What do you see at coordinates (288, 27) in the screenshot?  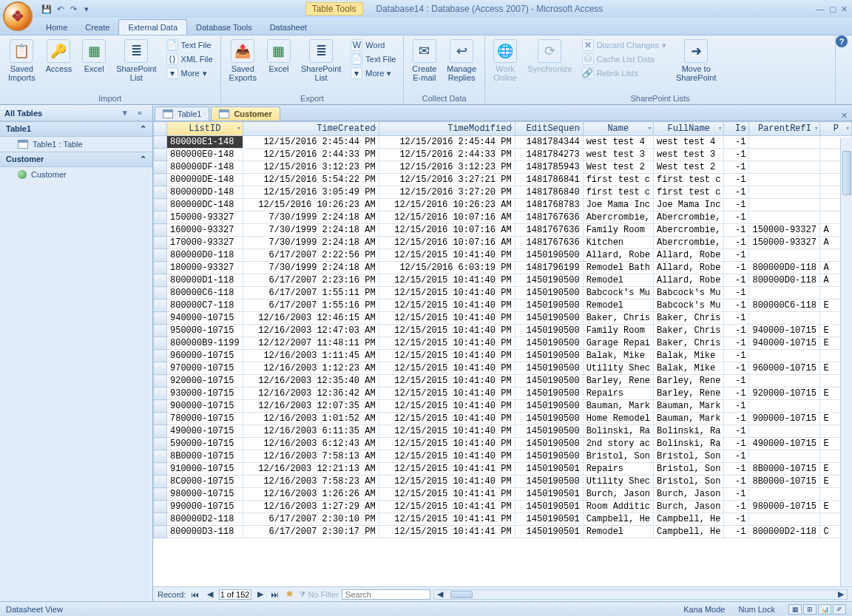 I see `menu-tab-datasheet: Datasheet` at bounding box center [288, 27].